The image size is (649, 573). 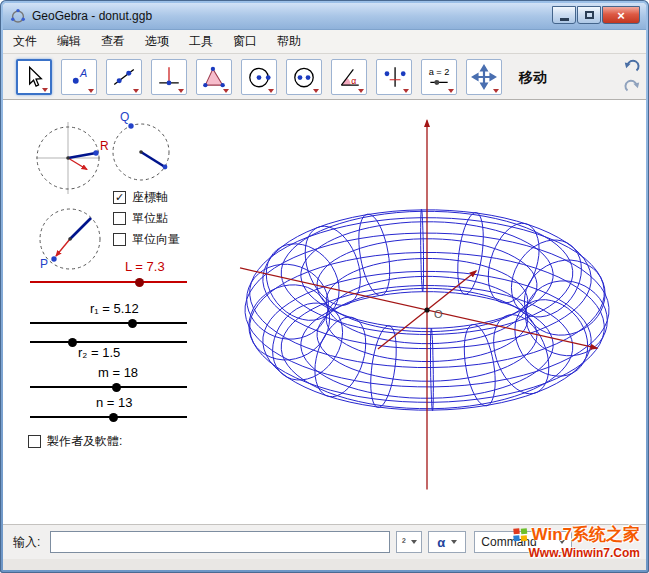 What do you see at coordinates (114, 418) in the screenshot?
I see `slider-n-handle` at bounding box center [114, 418].